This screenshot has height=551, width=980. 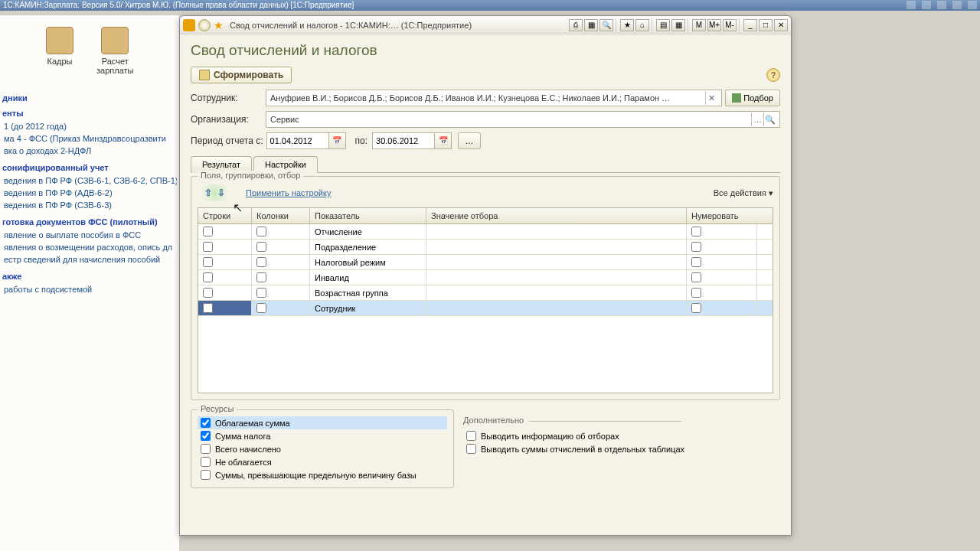 What do you see at coordinates (485, 232) in the screenshot?
I see `table-row: Отчисление` at bounding box center [485, 232].